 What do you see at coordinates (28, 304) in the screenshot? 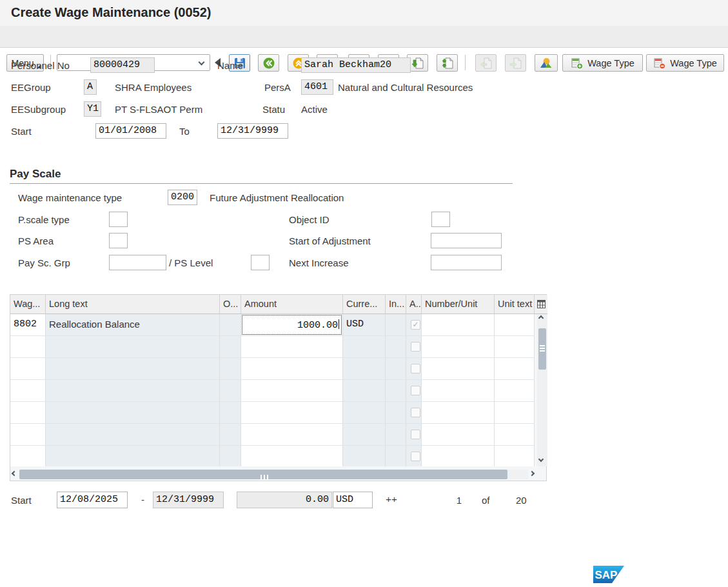
I see `column-header-wage-type: Wag...` at bounding box center [28, 304].